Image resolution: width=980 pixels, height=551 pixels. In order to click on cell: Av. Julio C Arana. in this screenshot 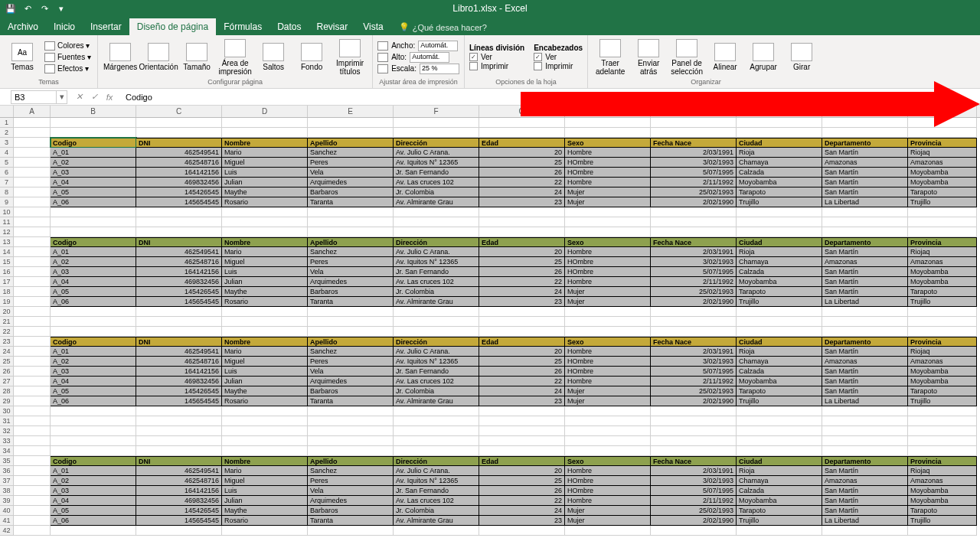, I will do `click(436, 253)`.